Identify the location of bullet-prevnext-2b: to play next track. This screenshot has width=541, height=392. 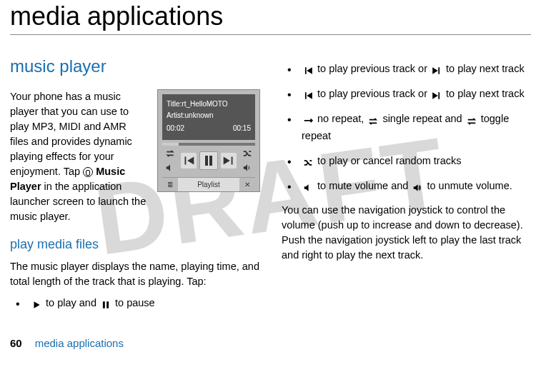
(485, 94).